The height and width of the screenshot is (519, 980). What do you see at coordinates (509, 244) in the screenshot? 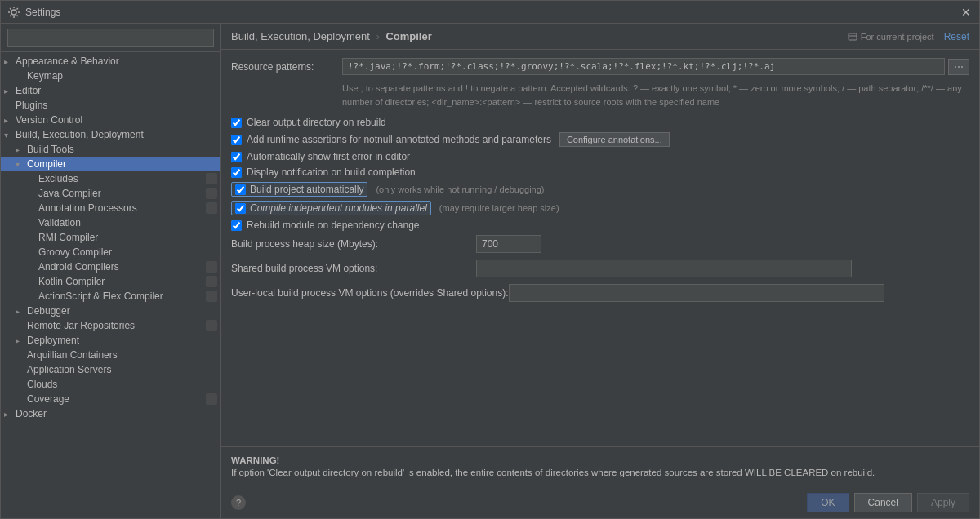
I see `field-input-heap-size` at bounding box center [509, 244].